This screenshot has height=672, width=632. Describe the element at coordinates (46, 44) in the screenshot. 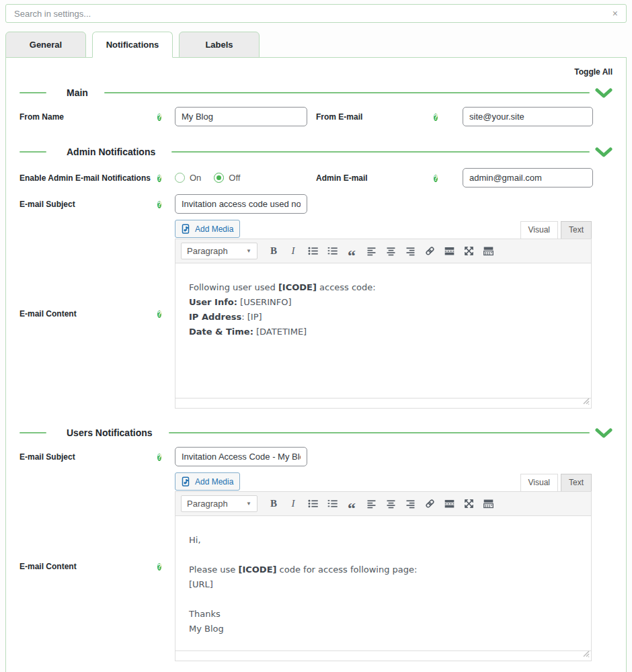

I see `tab-general: General` at that location.